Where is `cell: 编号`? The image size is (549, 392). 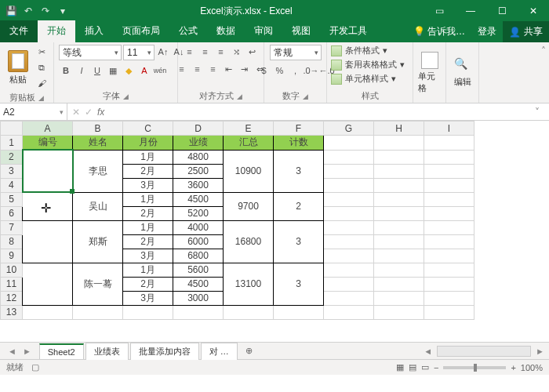 cell: 编号 is located at coordinates (48, 143).